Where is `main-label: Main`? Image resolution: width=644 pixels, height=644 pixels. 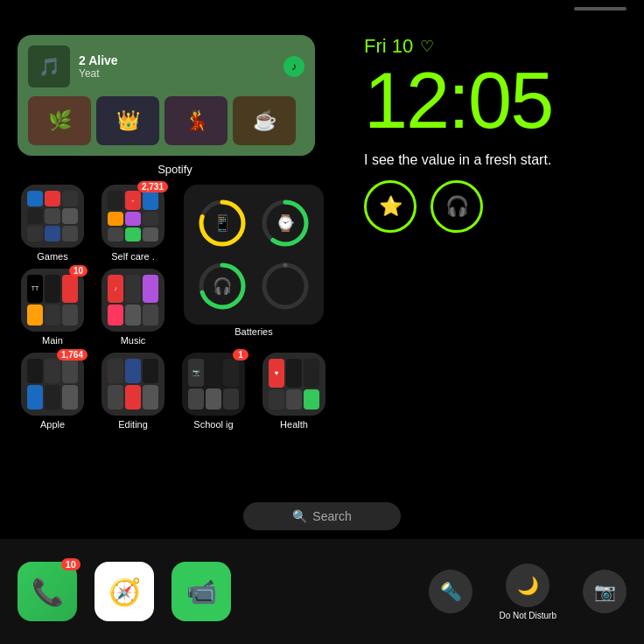 main-label: Main is located at coordinates (52, 340).